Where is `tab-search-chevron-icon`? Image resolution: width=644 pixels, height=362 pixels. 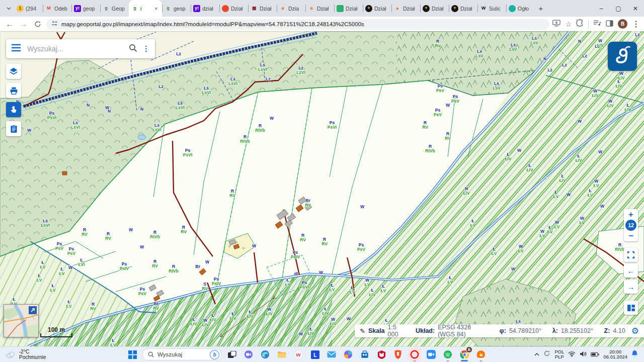
tab-search-chevron-icon is located at coordinates (9, 9).